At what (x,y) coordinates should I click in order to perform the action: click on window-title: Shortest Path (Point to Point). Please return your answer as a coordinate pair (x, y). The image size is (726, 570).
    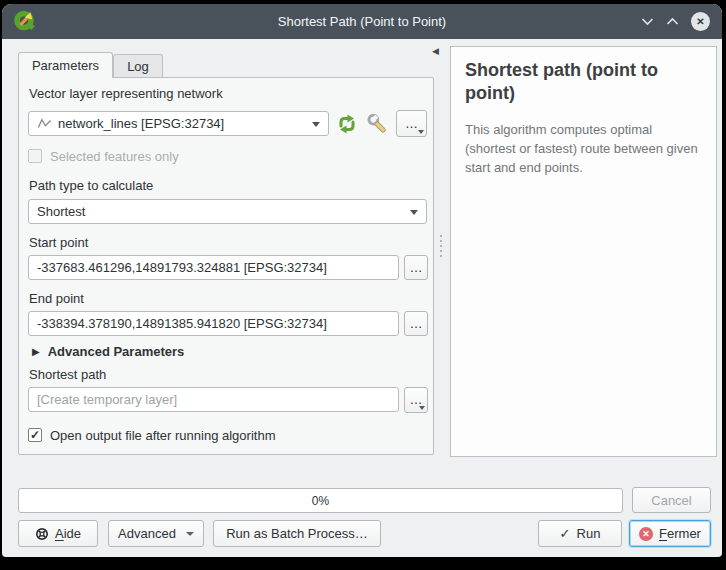
    Looking at the image, I should click on (362, 22).